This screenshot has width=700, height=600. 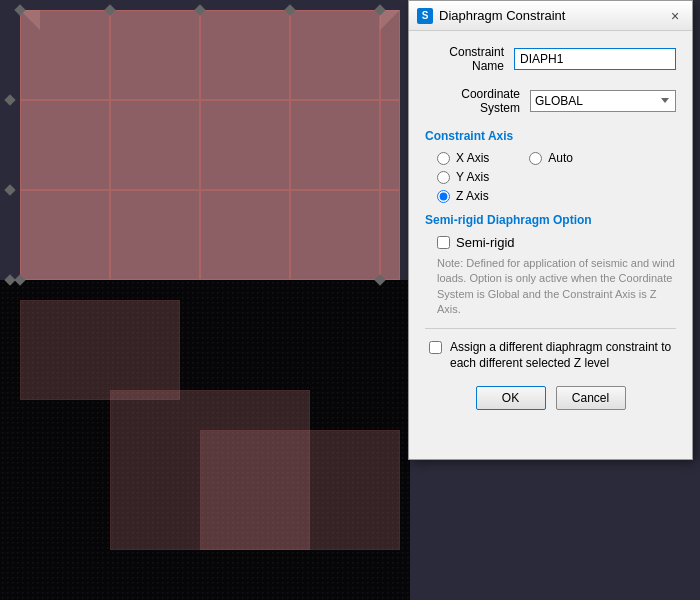 What do you see at coordinates (463, 158) in the screenshot?
I see `radio-x-axis: X Axis` at bounding box center [463, 158].